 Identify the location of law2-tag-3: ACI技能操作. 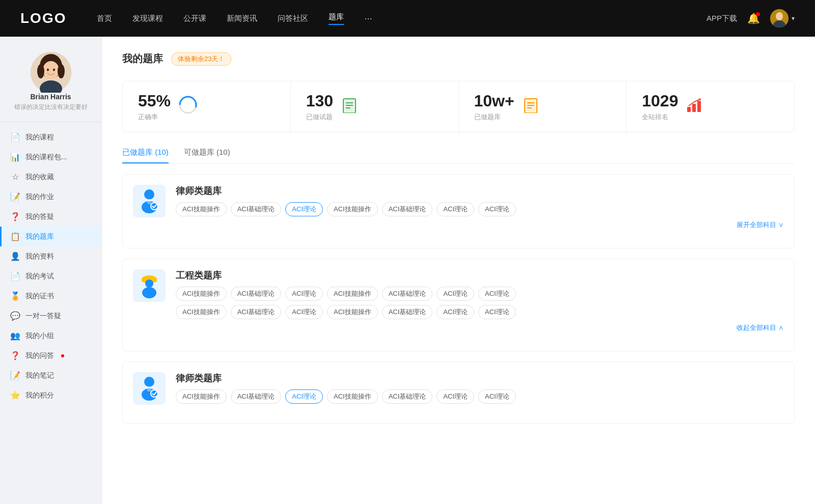
(352, 397).